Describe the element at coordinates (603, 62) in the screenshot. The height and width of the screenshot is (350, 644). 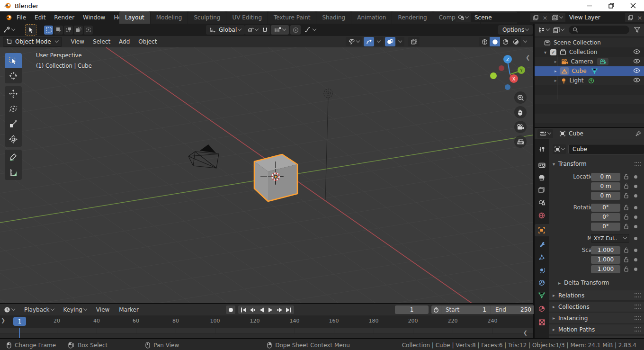
I see `camera-data-badge` at that location.